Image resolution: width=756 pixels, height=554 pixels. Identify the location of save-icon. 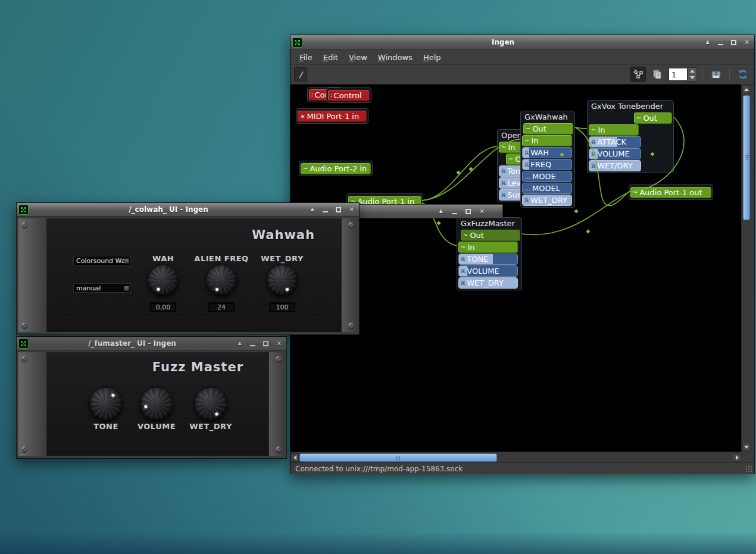
(716, 74).